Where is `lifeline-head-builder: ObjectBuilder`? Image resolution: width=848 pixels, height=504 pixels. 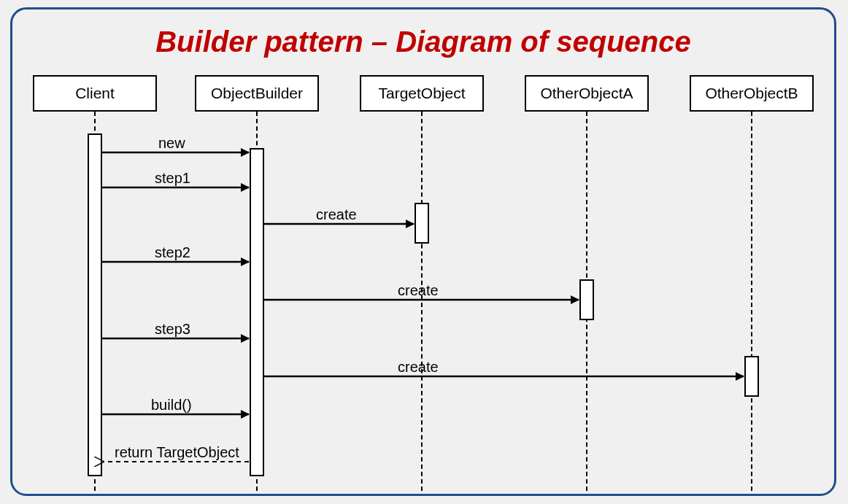 lifeline-head-builder: ObjectBuilder is located at coordinates (257, 93).